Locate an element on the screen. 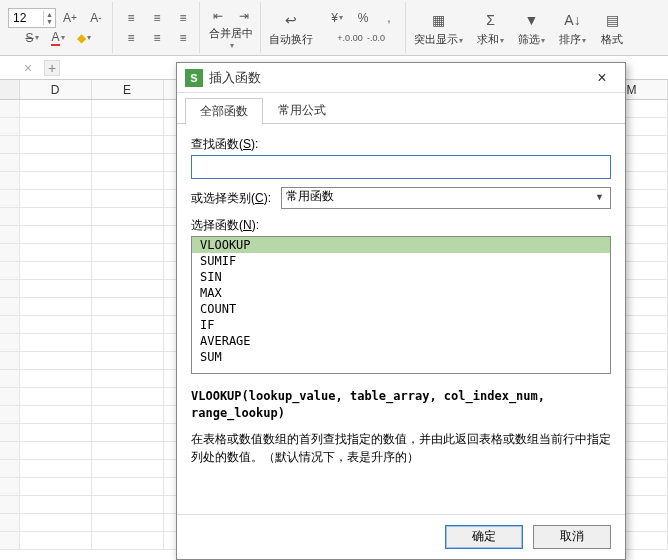  font-size-input is located at coordinates (26, 18).